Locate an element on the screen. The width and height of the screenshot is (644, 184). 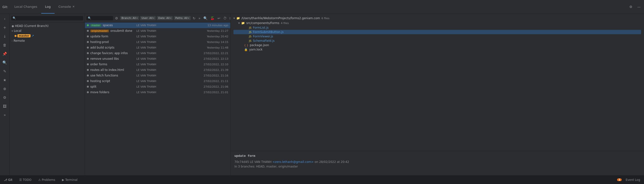
commit-row: move foldersLE VAN THANH27/02/2022, 21:0… is located at coordinates (158, 92).